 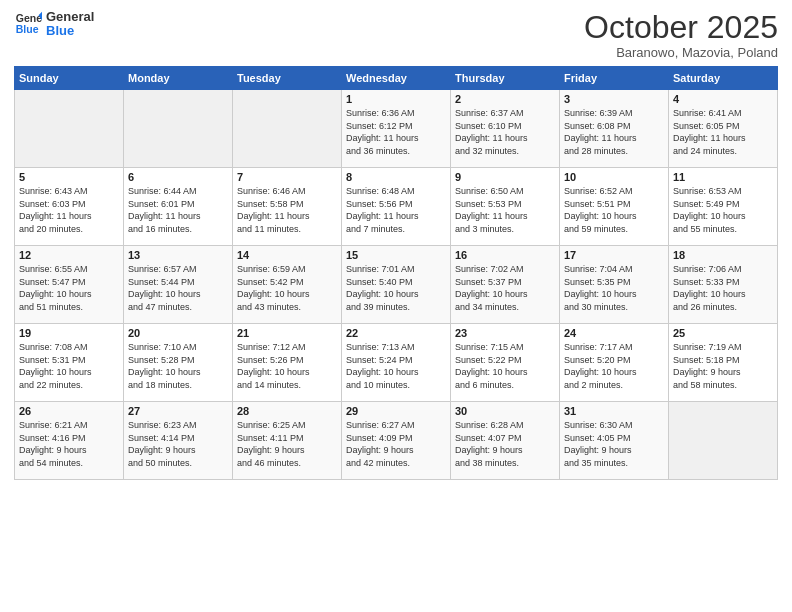 I want to click on day-info: Sunrise: 7:17 AM Sunset: 5:20 PM Dayligh…, so click(x=614, y=366).